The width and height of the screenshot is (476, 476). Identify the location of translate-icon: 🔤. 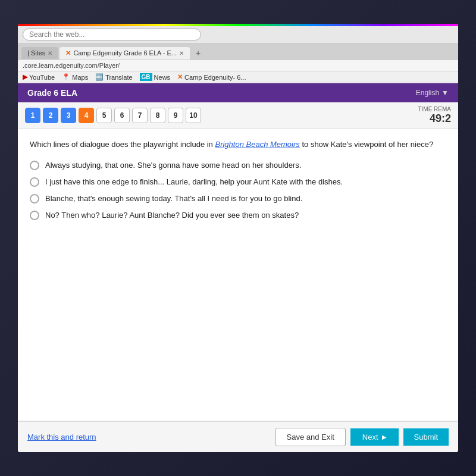
(99, 77).